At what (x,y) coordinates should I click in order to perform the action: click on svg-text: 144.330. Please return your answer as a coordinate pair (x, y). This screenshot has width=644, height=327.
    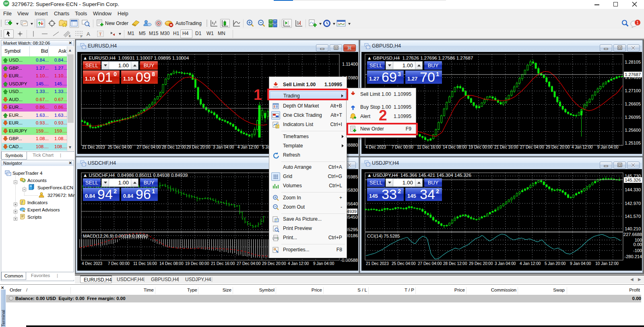
    Looking at the image, I should click on (633, 190).